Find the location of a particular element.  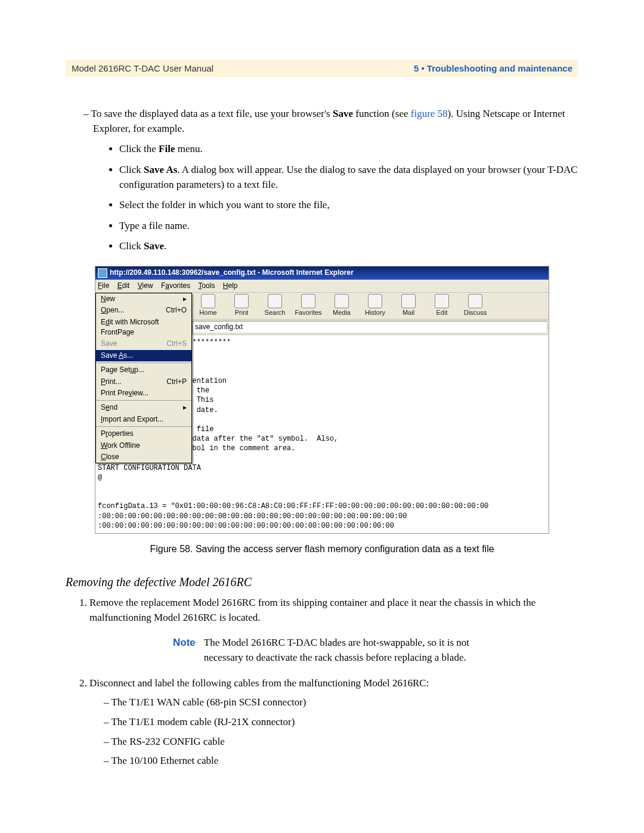

note-block: Note The Model 2616RC T-DAC blades are h… is located at coordinates (340, 650).